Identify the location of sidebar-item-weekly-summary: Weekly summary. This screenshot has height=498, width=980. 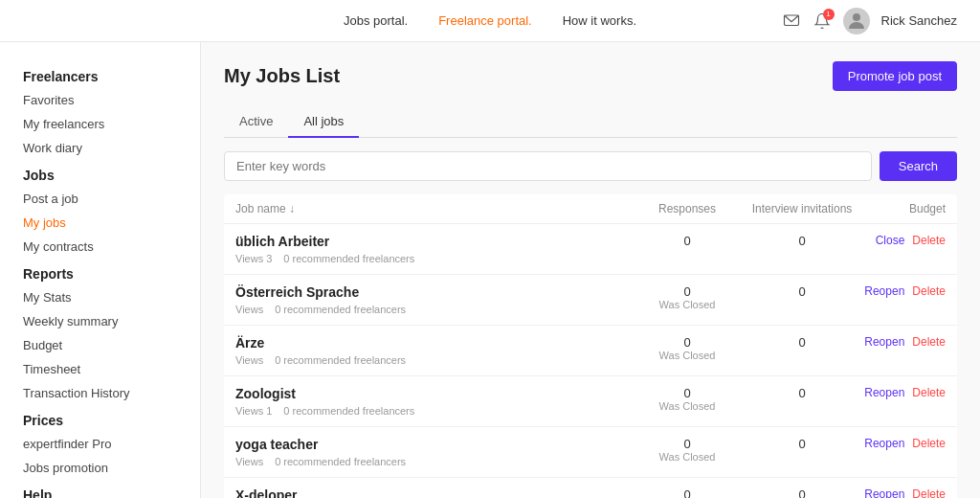
(100, 322).